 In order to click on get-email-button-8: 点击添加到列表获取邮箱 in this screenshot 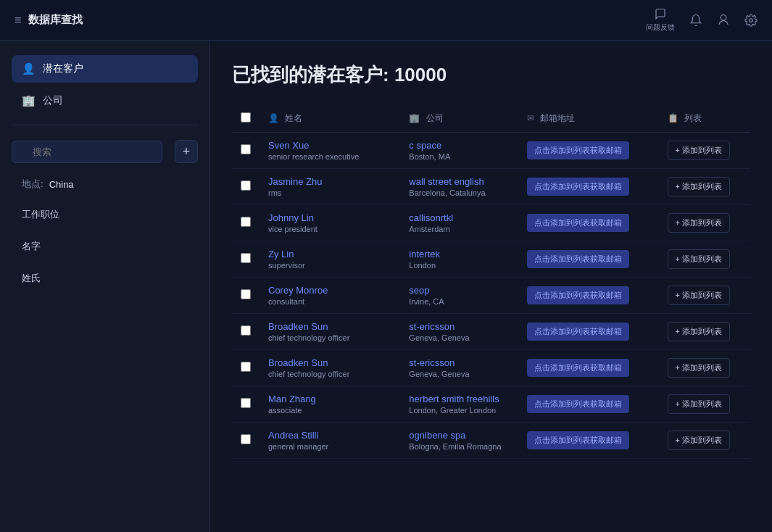, I will do `click(578, 441)`.